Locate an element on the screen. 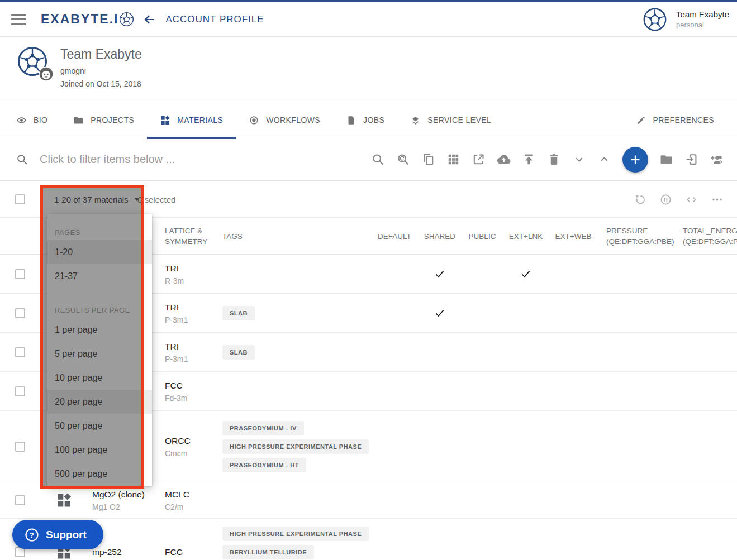  account-avatar is located at coordinates (655, 20).